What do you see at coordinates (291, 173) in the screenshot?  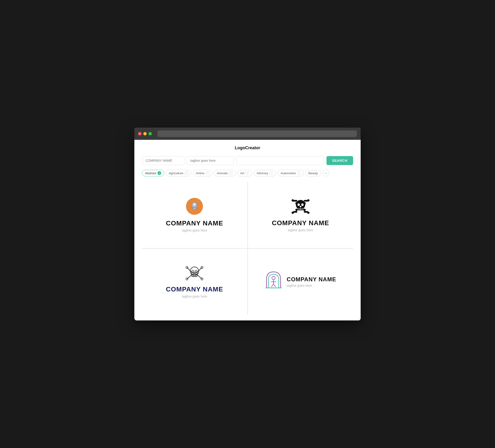 I see `filter-chip-automotive: Automotive ✓` at bounding box center [291, 173].